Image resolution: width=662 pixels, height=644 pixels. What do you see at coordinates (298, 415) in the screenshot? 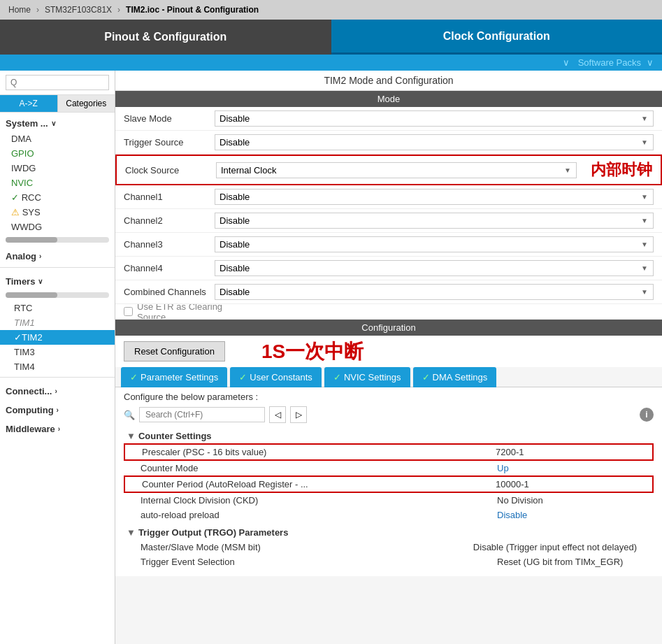
I see `nav-next-button: ▷` at bounding box center [298, 415].